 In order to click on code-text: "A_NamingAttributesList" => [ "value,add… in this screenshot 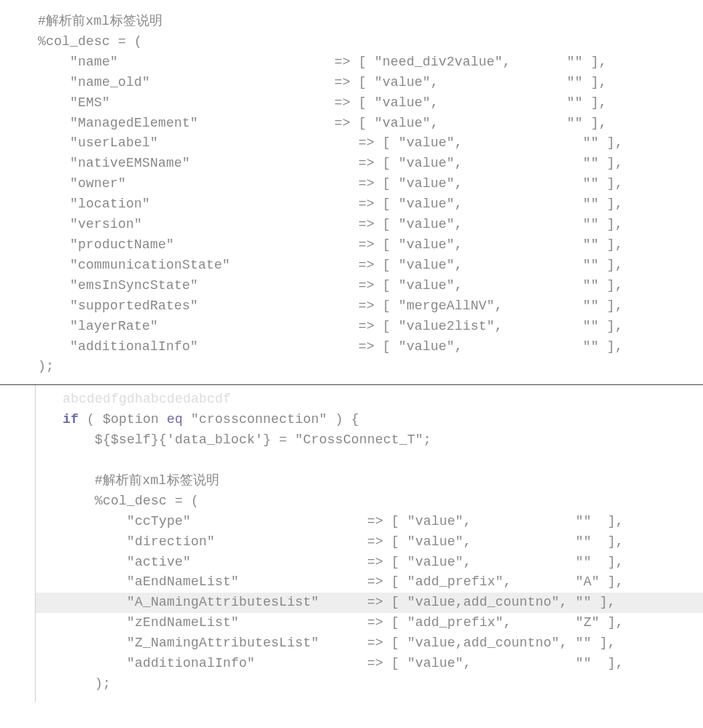, I will do `click(325, 603)`.